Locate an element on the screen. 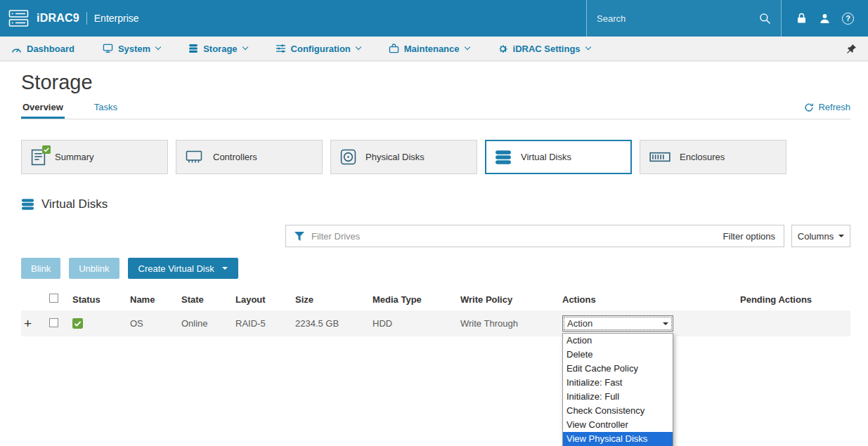 The image size is (868, 446). maintenance-icon is located at coordinates (394, 48).